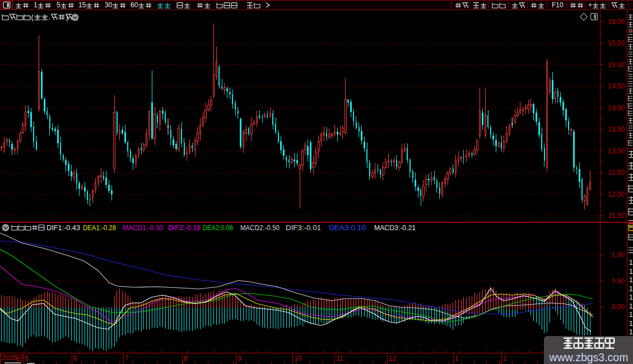 The width and height of the screenshot is (633, 364). I want to click on svg-text: 7, so click(127, 358).